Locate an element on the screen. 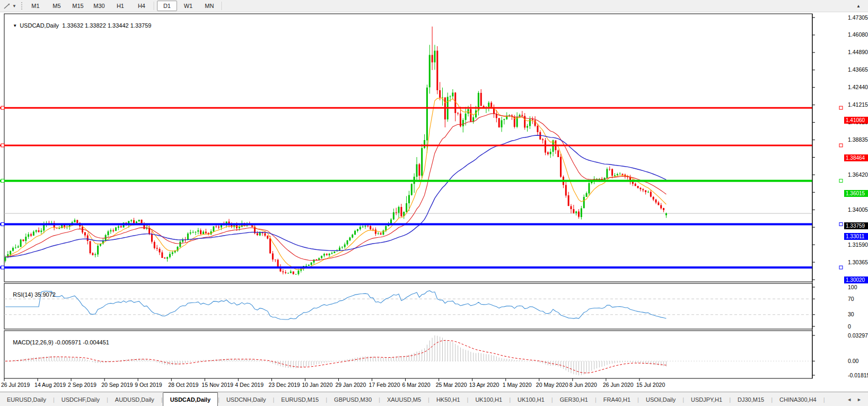 The width and height of the screenshot is (868, 406). price-tick-label: 1.34005 is located at coordinates (858, 210).